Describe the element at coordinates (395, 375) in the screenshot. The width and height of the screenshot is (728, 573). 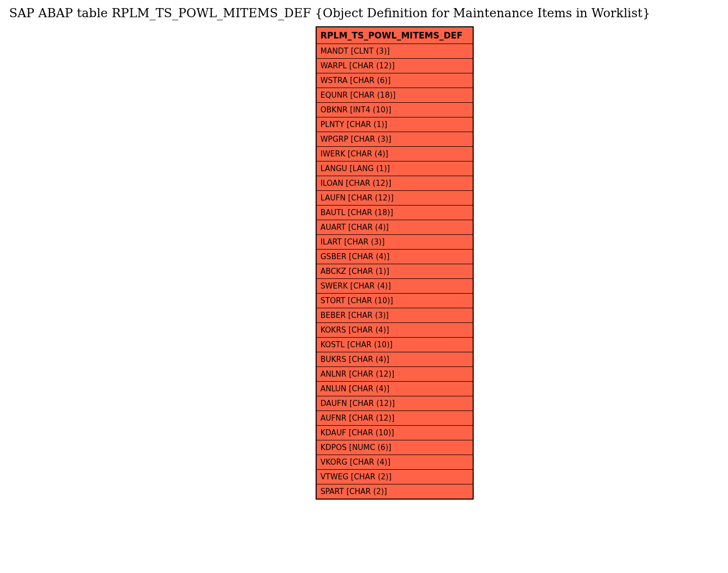
I see `field-cell: ANLNR [CHAR (12)]` at that location.